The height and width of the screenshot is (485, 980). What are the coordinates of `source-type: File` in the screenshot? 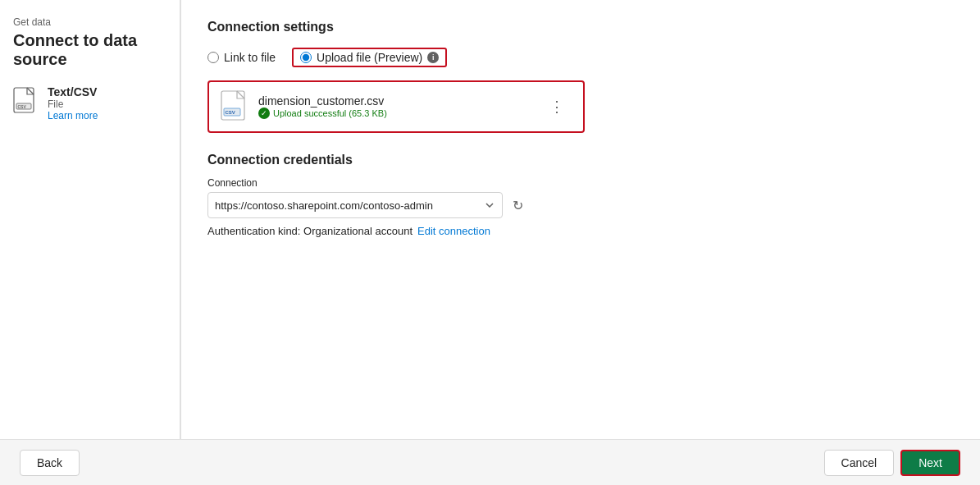 It's located at (72, 104).